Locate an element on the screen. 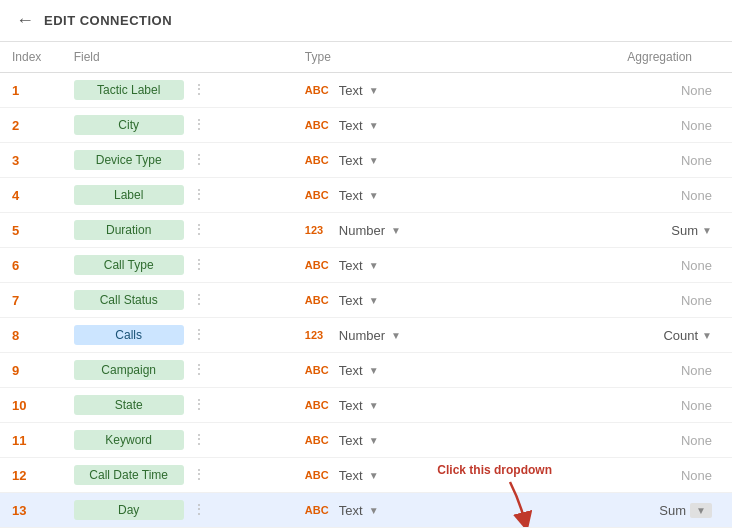 The height and width of the screenshot is (531, 732). row-index: 5 is located at coordinates (31, 230).